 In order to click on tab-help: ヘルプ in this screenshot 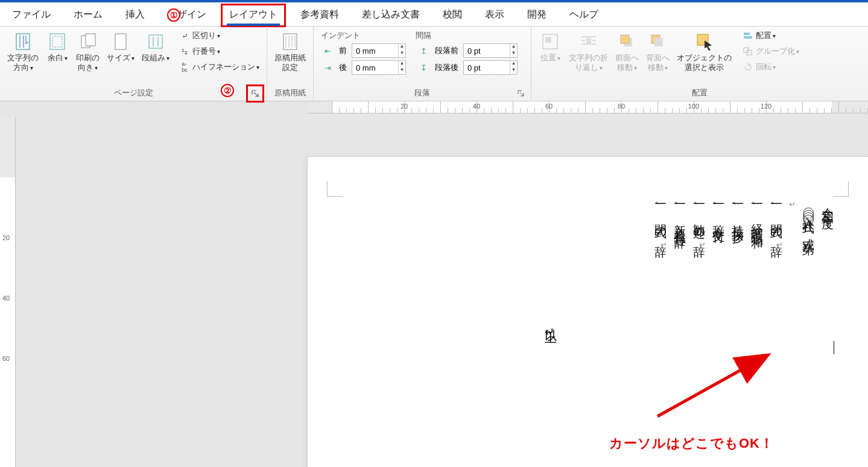, I will do `click(584, 16)`.